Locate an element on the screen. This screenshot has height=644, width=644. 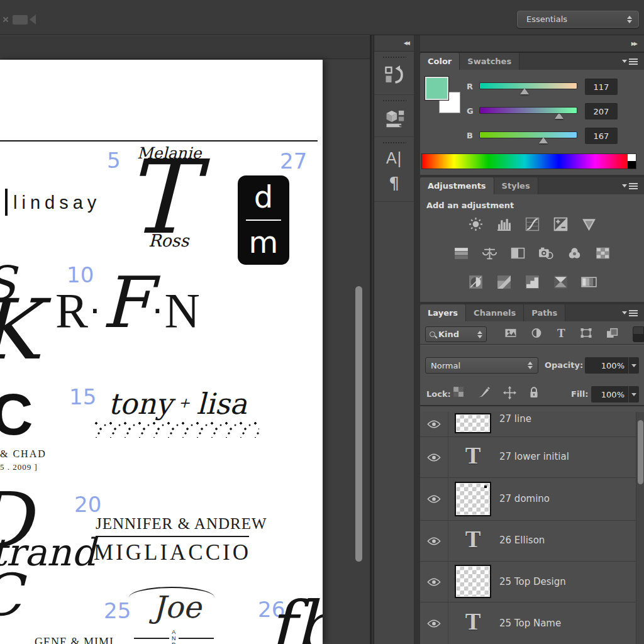
tab-paths: Paths is located at coordinates (545, 313).